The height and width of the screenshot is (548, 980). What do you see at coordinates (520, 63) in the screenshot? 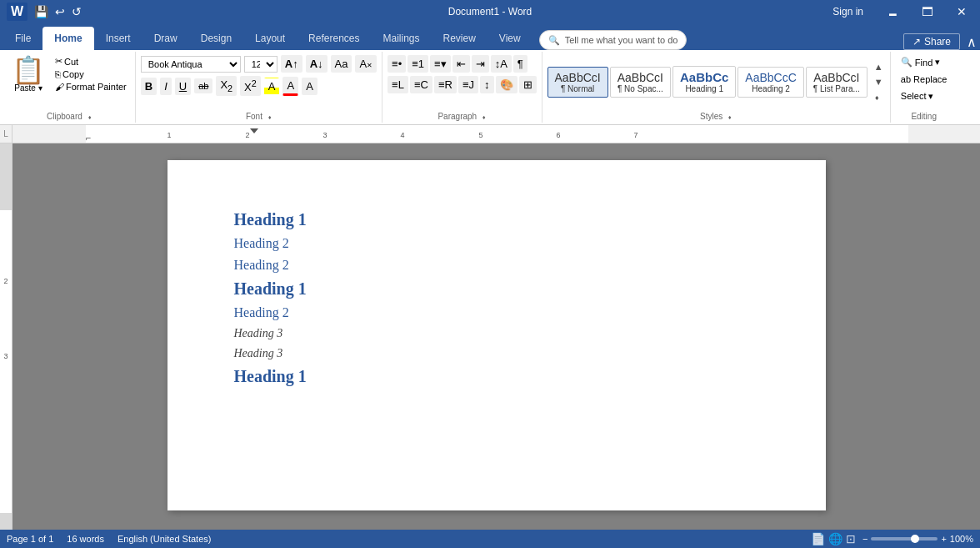
I see `show-formatting-button: ¶` at bounding box center [520, 63].